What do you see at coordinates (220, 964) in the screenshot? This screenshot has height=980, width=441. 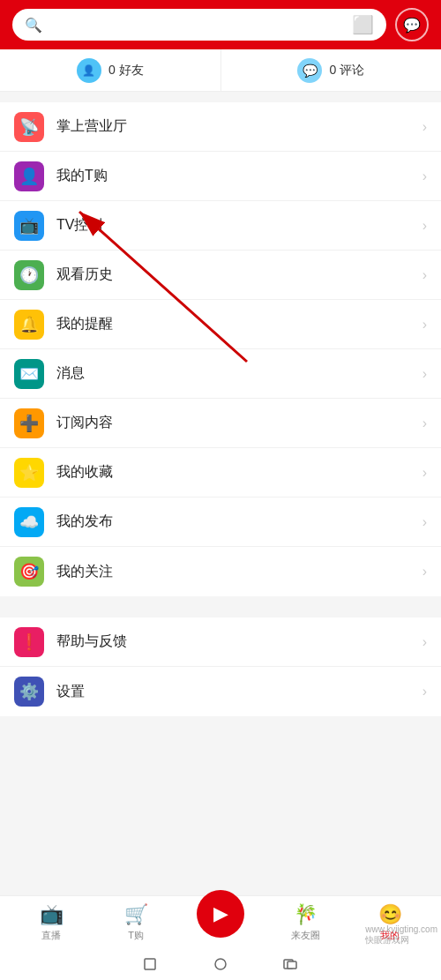 I see `home-button` at bounding box center [220, 964].